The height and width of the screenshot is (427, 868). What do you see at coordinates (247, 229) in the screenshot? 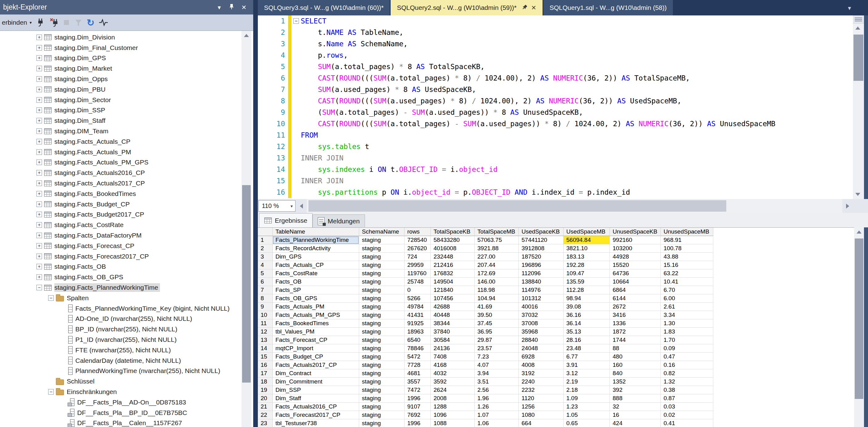
I see `tree-scrollbar` at bounding box center [247, 229].